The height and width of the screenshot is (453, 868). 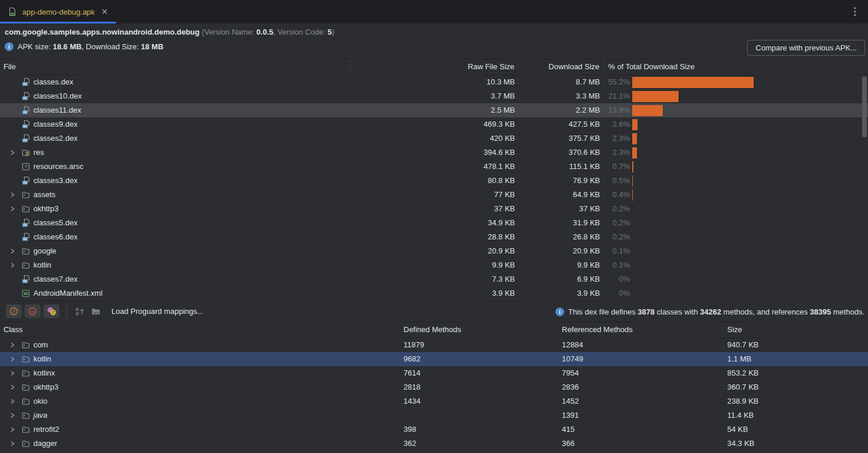 I want to click on file-table-row: 01classes7.dex7.3 KB6.9 KB0%, so click(x=434, y=279).